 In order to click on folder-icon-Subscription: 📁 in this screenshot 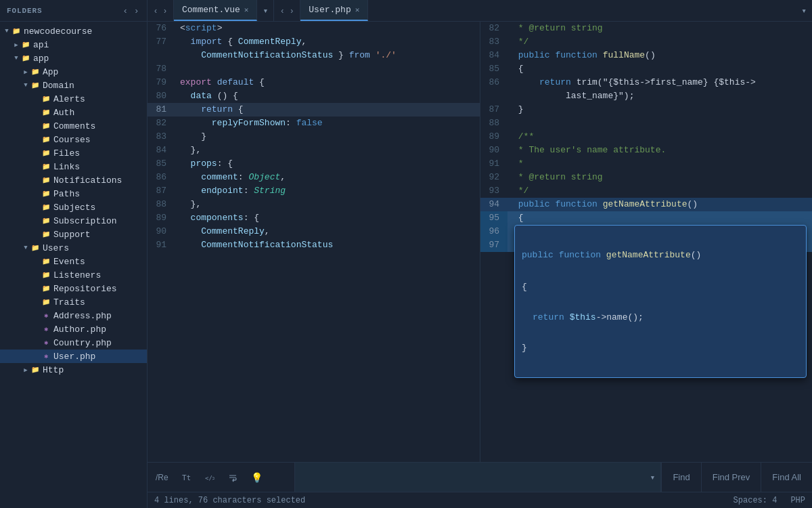, I will do `click(46, 221)`.